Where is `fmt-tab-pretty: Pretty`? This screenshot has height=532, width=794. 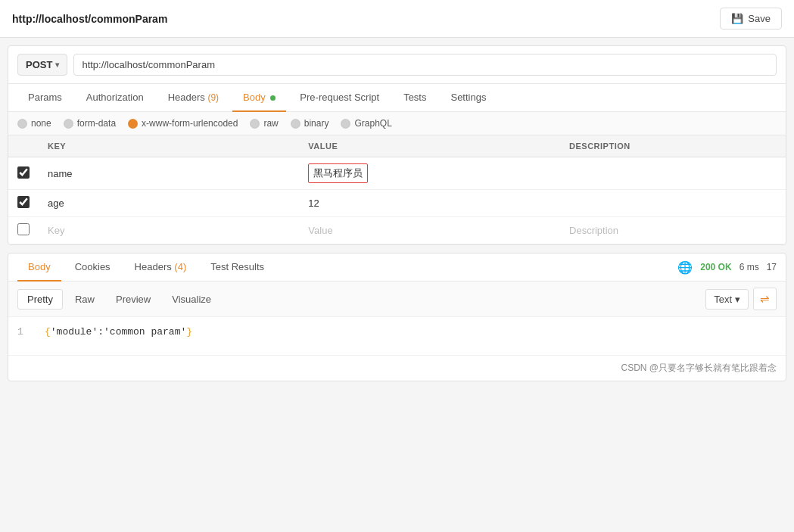
fmt-tab-pretty: Pretty is located at coordinates (40, 300).